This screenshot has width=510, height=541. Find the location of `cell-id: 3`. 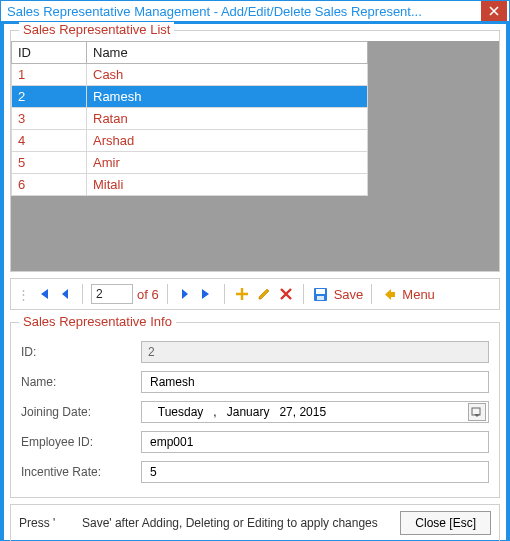

cell-id: 3 is located at coordinates (50, 119).